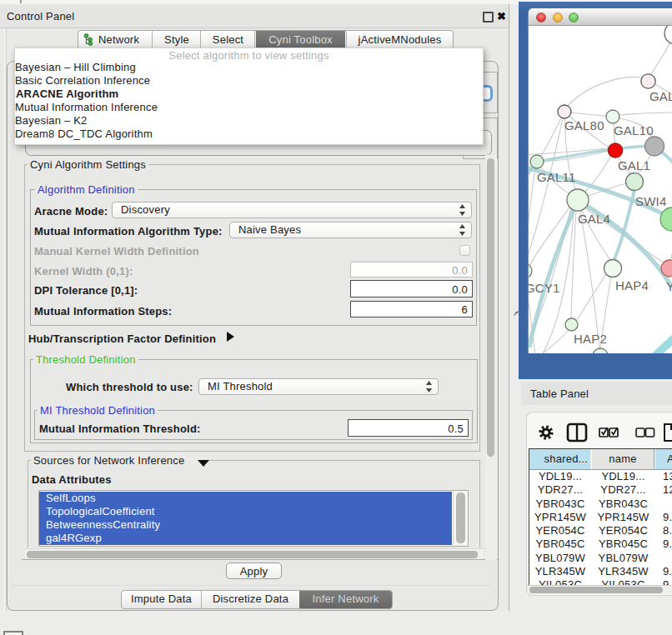  I want to click on svg-text: GAL80, so click(584, 125).